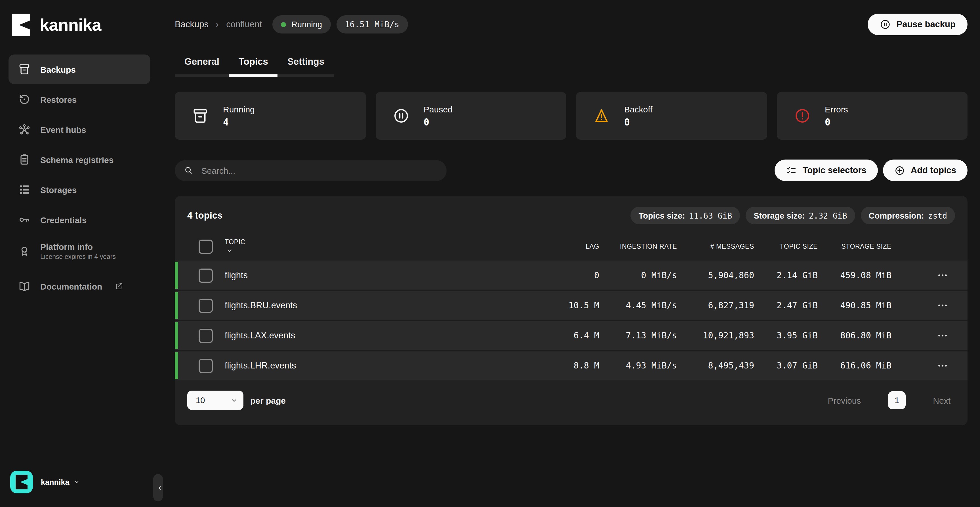 The width and height of the screenshot is (980, 507). What do you see at coordinates (24, 129) in the screenshot?
I see `hub-network-icon` at bounding box center [24, 129].